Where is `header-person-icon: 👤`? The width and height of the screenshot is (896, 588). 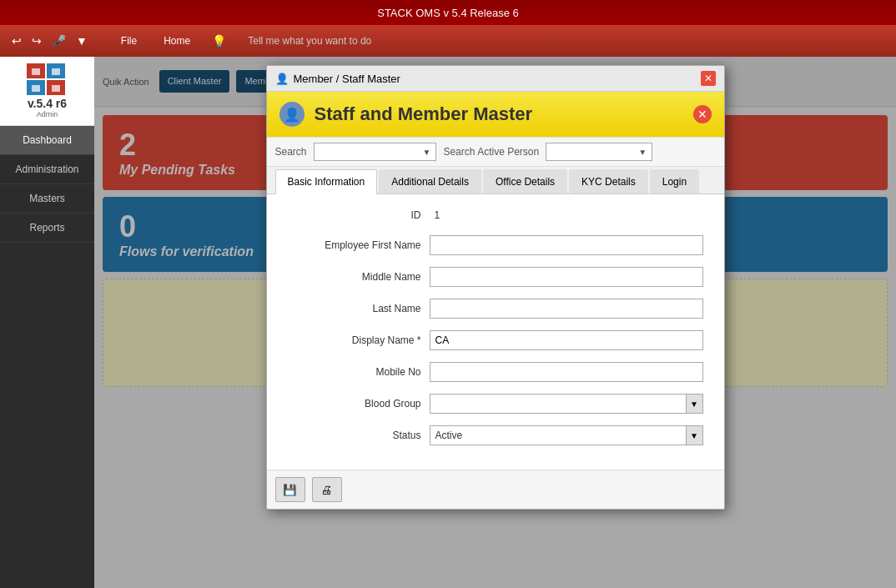
header-person-icon: 👤 is located at coordinates (292, 114).